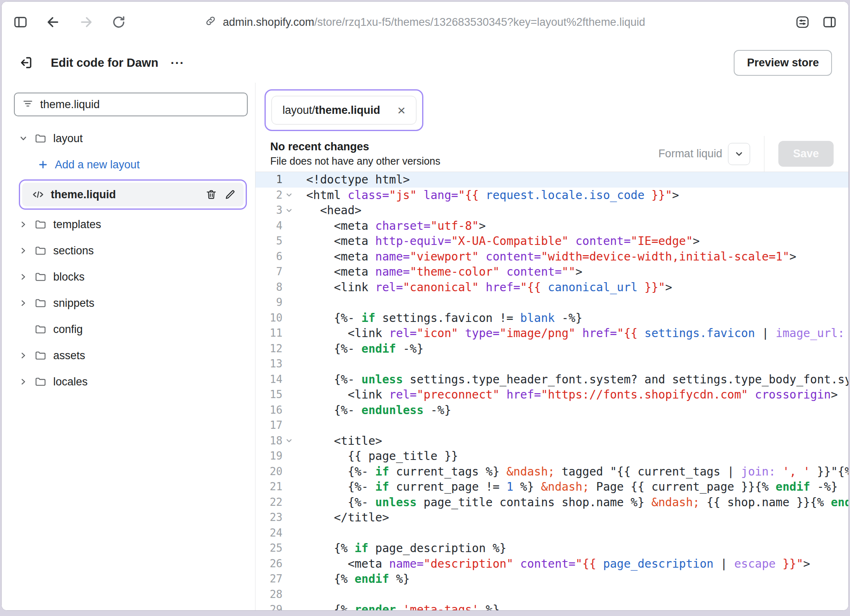 This screenshot has width=850, height=616. What do you see at coordinates (552, 333) in the screenshot?
I see `code-line: 11 <link rel="icon" type="image/png" hre…` at bounding box center [552, 333].